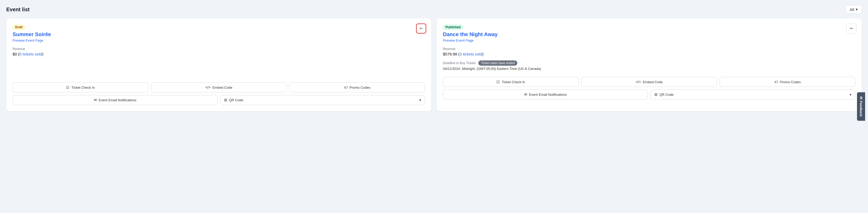 The image size is (868, 213). What do you see at coordinates (498, 82) in the screenshot?
I see `ticket-checkin-2-icon: ☑` at bounding box center [498, 82].